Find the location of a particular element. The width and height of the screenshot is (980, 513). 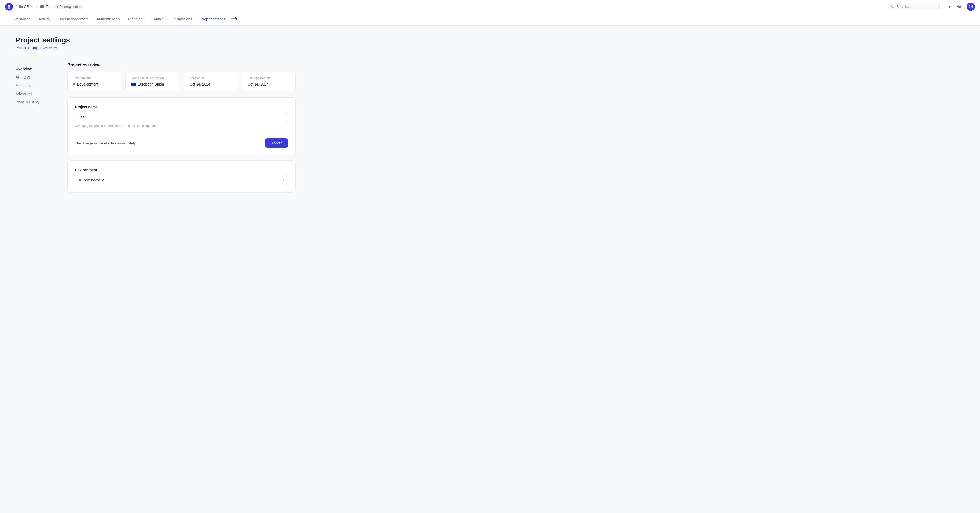

sidebar-item-overview: Overview is located at coordinates (37, 69).